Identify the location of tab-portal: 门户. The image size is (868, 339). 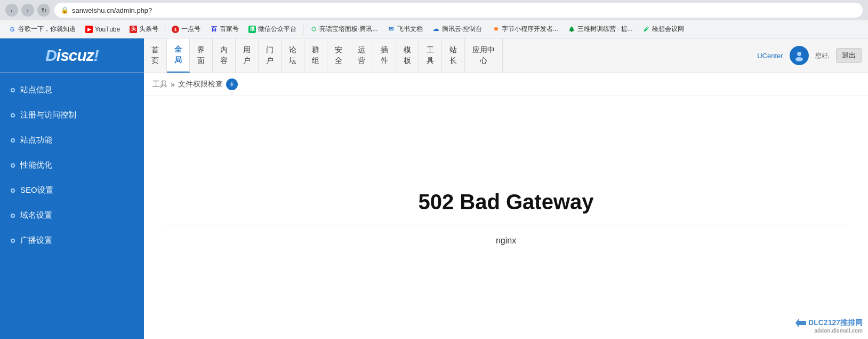
(270, 56).